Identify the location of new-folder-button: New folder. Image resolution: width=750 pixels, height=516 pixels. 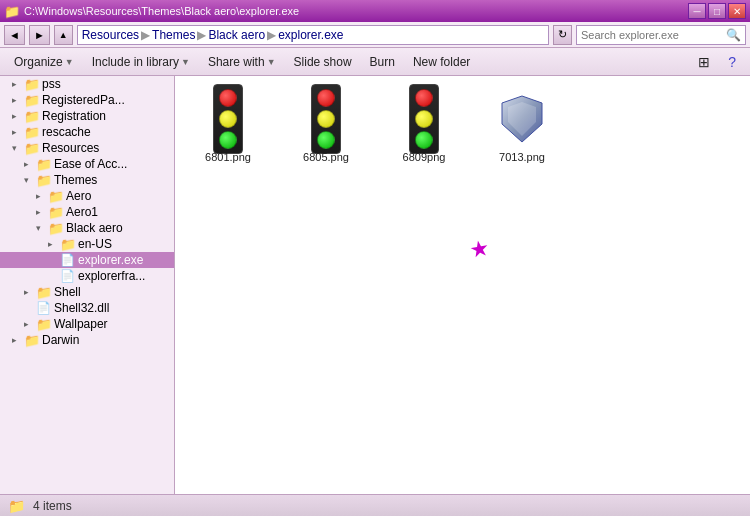
(442, 62).